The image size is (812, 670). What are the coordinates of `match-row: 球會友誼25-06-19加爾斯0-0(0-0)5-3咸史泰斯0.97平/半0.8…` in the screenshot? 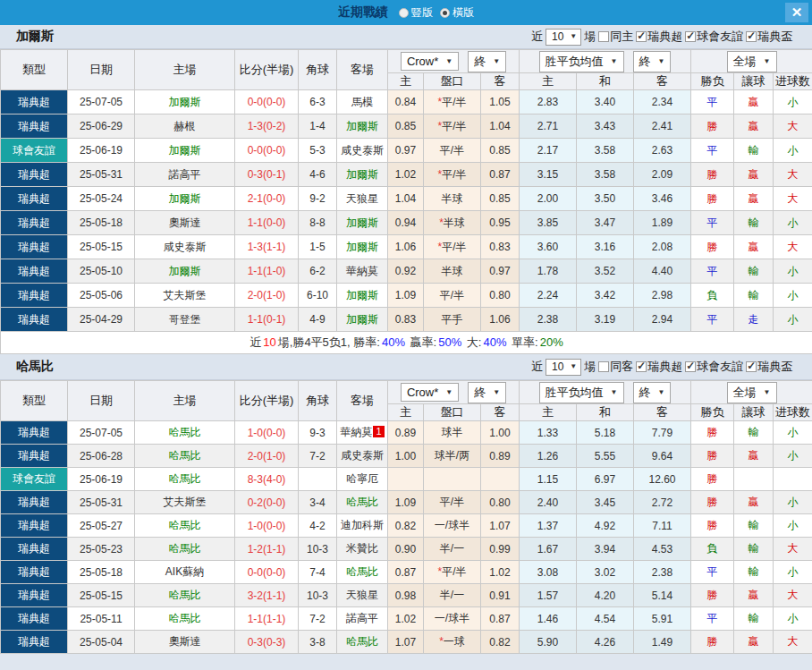 It's located at (406, 150).